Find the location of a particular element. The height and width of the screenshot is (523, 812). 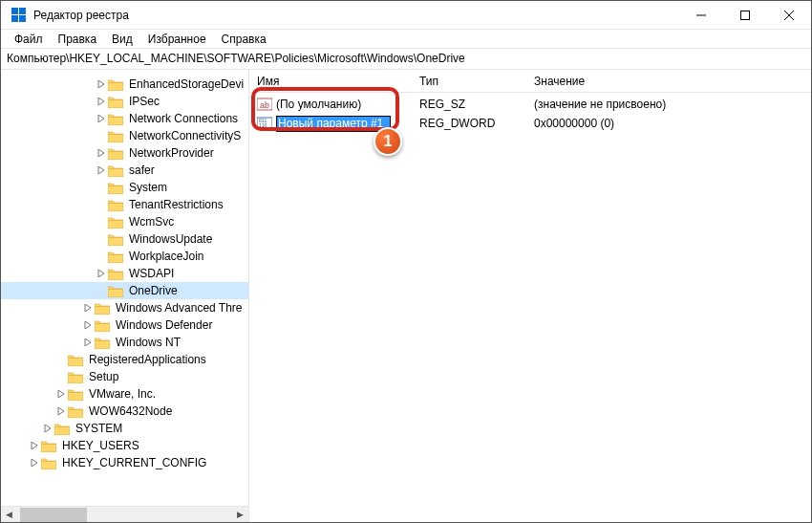

tree-item: IPSec is located at coordinates (124, 101).